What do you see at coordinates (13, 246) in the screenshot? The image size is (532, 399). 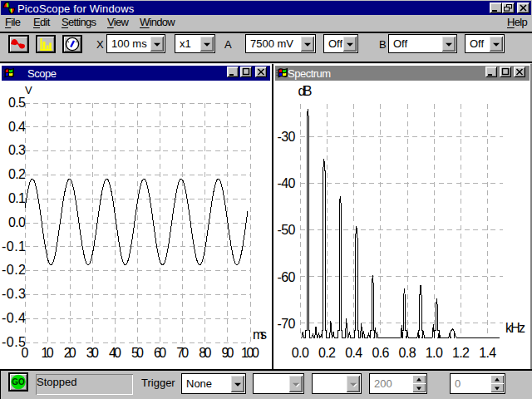 I see `svg-text: -0.1` at bounding box center [13, 246].